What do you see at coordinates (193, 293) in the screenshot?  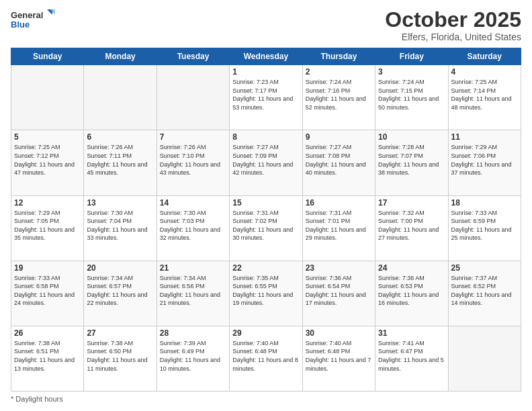 I see `day-cell: 21Sunrise: 7:34 AMSunset: 6:56 PMDayligh…` at bounding box center [193, 293].